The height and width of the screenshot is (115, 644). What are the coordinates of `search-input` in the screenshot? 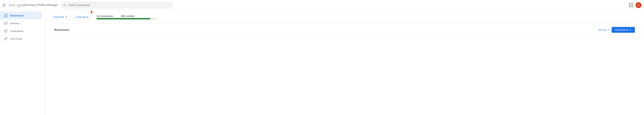 It's located at (120, 5).